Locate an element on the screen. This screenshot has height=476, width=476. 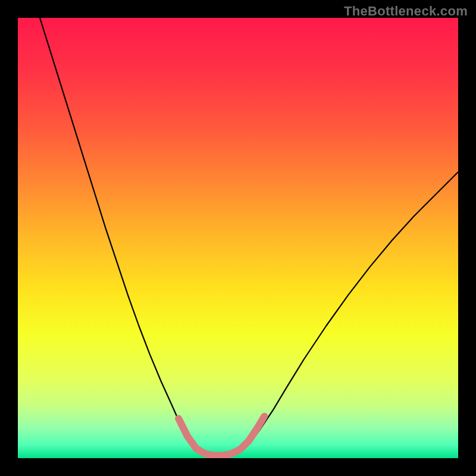
watermark-text: TheBottleneck.com is located at coordinates (406, 11).